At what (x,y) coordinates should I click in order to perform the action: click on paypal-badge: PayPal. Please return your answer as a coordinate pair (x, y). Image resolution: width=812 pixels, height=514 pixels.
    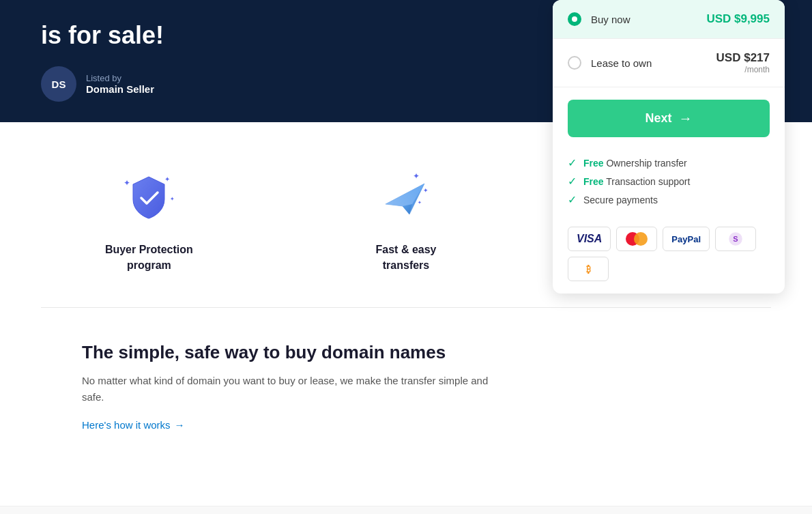
    Looking at the image, I should click on (686, 239).